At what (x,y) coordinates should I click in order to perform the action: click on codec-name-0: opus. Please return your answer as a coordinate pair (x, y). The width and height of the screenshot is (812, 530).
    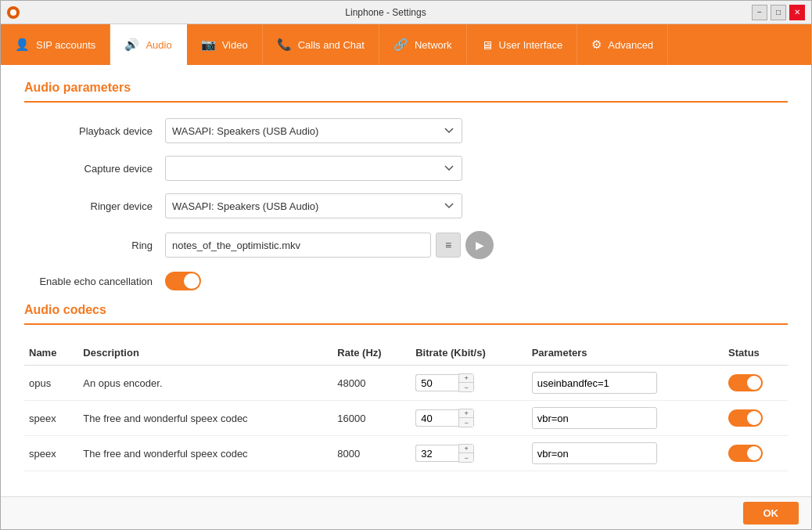
    Looking at the image, I should click on (52, 384).